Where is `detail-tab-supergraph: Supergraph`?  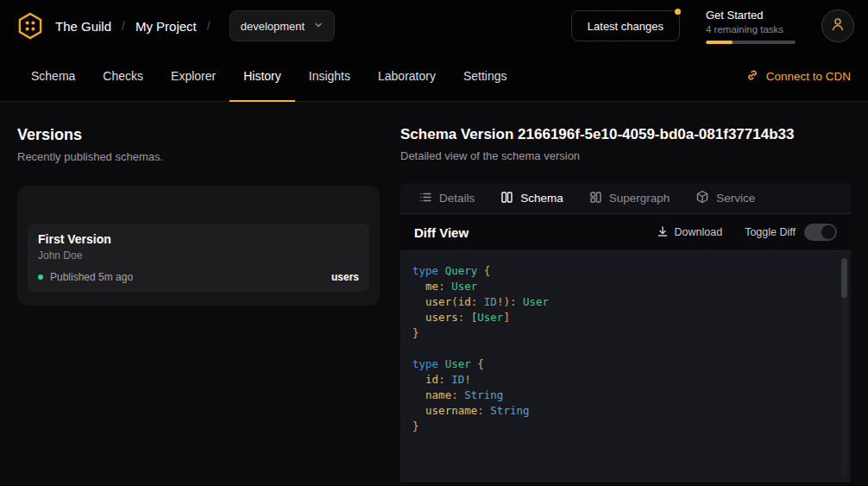 detail-tab-supergraph: Supergraph is located at coordinates (630, 199).